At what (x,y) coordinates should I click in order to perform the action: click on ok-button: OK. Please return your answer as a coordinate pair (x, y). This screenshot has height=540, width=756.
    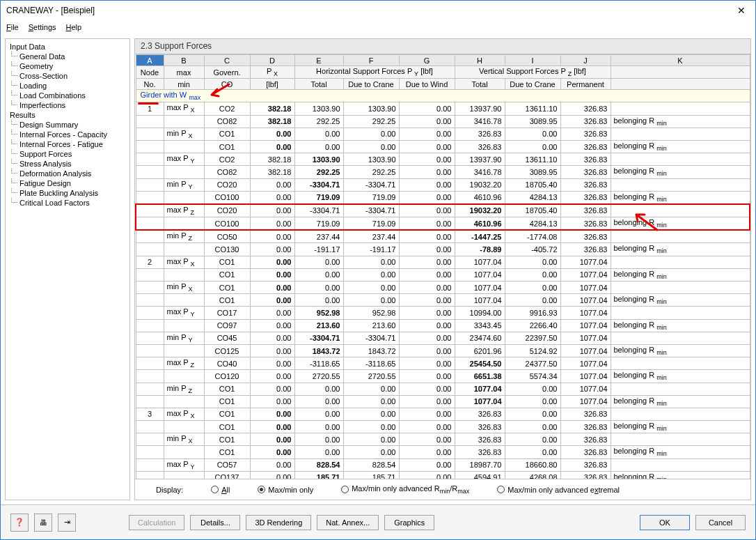
    Looking at the image, I should click on (665, 523).